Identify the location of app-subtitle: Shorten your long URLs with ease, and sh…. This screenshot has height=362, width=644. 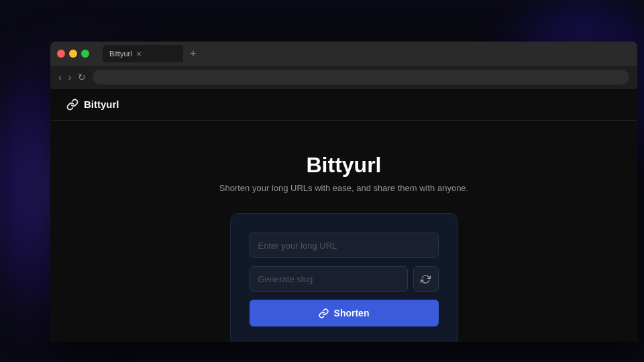
(343, 188).